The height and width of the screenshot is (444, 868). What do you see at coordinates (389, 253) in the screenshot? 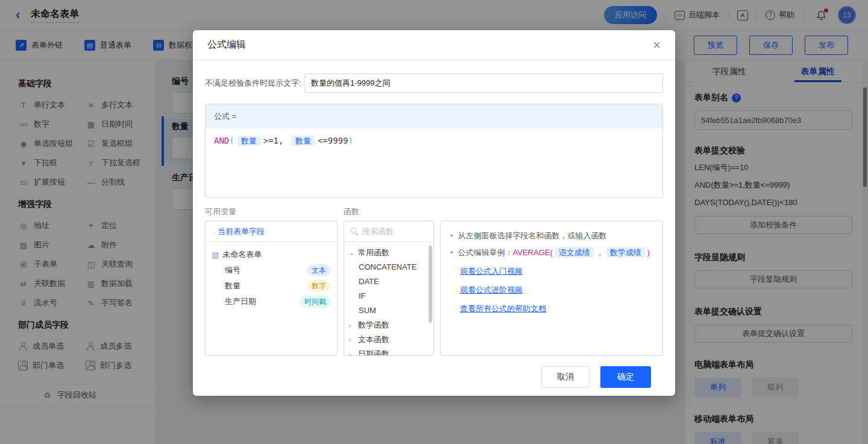
I see `function-group-常用函数: ⌄常用函数` at bounding box center [389, 253].